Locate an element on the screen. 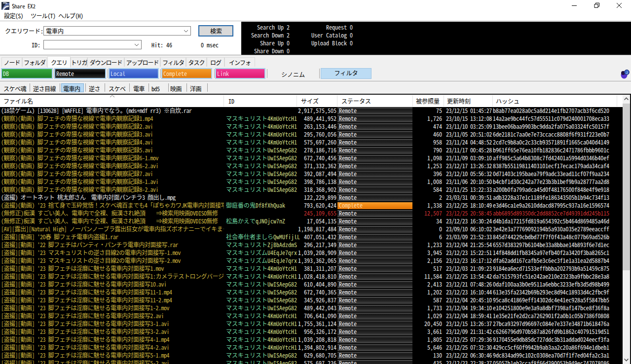 Image resolution: width=631 pixels, height=364 pixels. svg-text: J is located at coordinates (627, 73).